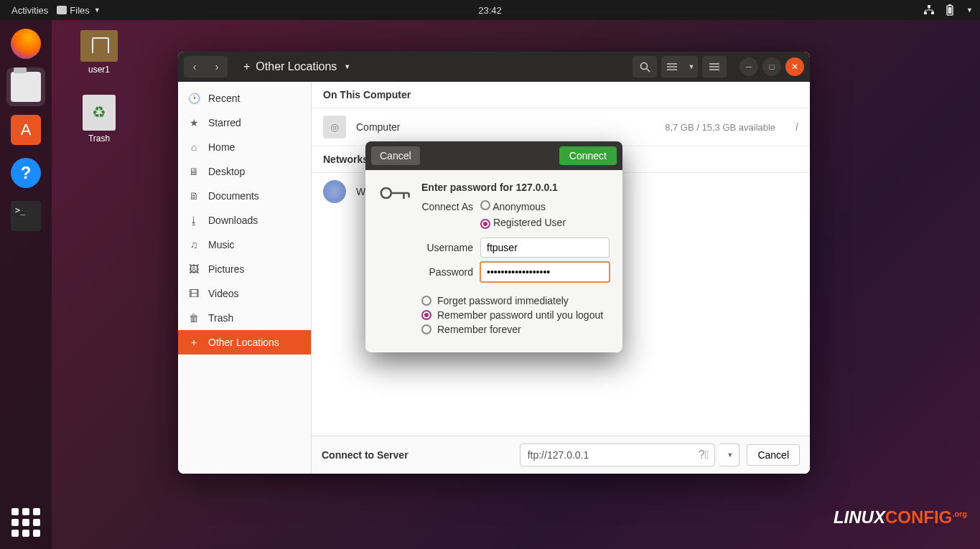 This screenshot has width=980, height=549. Describe the element at coordinates (62, 10) in the screenshot. I see `files-icon-small` at that location.